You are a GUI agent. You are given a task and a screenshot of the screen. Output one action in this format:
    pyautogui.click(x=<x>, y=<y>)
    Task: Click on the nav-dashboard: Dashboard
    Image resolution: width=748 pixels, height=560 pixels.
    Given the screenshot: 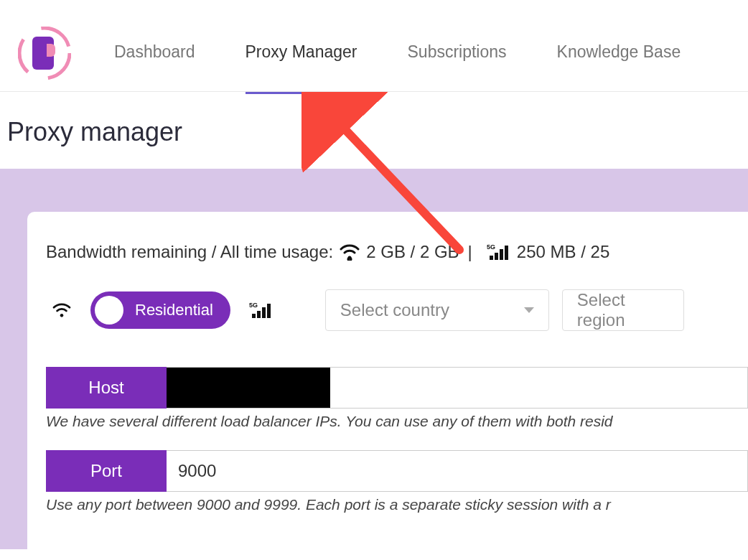 What is the action you would take?
    pyautogui.click(x=155, y=53)
    